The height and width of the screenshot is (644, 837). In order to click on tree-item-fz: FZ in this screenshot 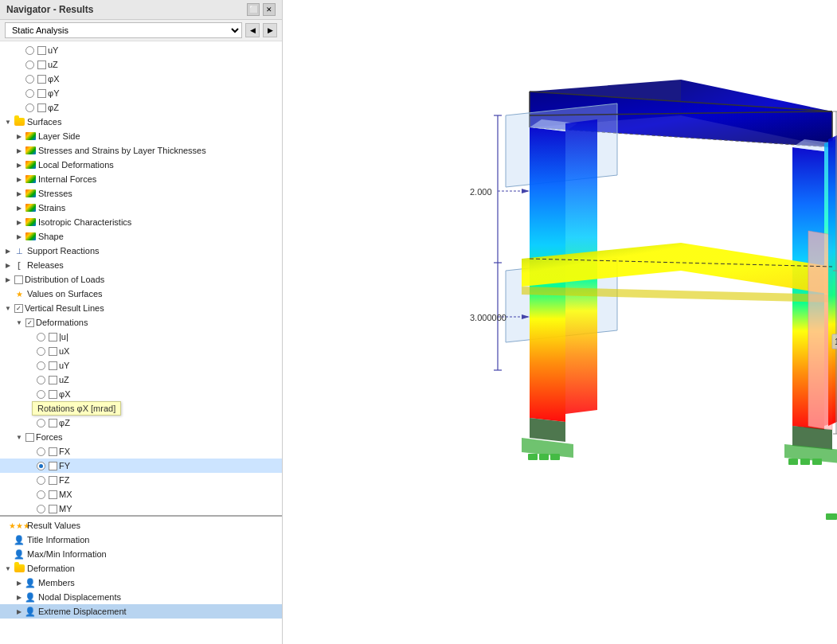, I will do `click(141, 480)`.